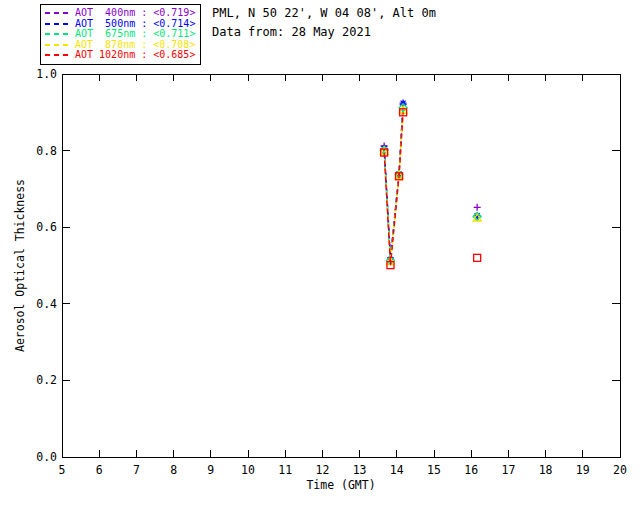 The image size is (640, 512). Describe the element at coordinates (471, 470) in the screenshot. I see `x-tick-label: 16` at that location.